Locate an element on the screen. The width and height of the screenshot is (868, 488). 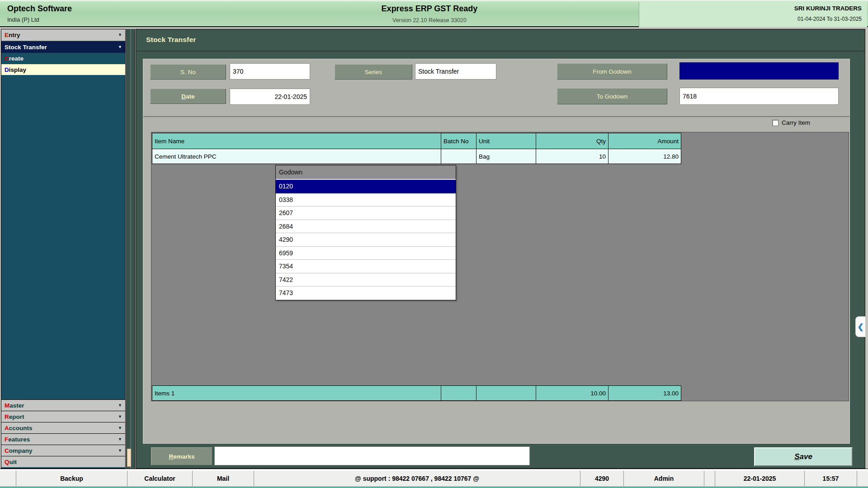
godown-option: 0120 is located at coordinates (366, 187).